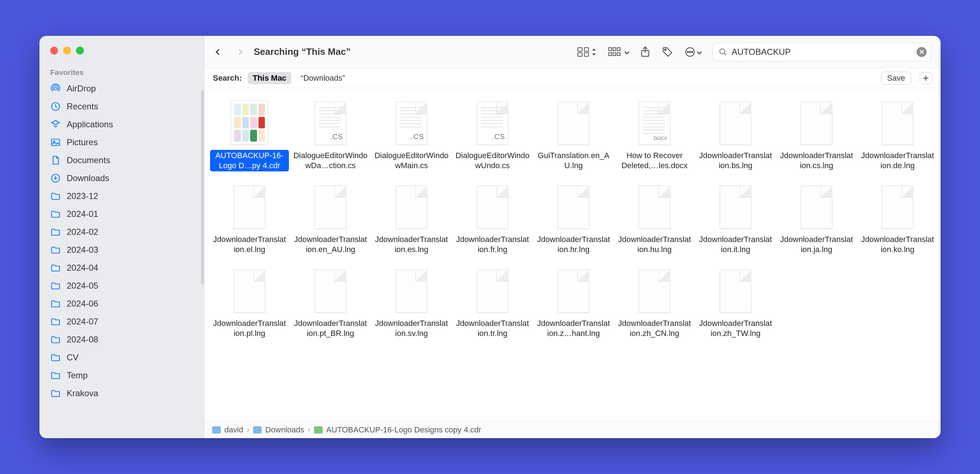 The width and height of the screenshot is (980, 474). Describe the element at coordinates (122, 304) in the screenshot. I see `sidebar-item-2024-06: 2024-06` at that location.